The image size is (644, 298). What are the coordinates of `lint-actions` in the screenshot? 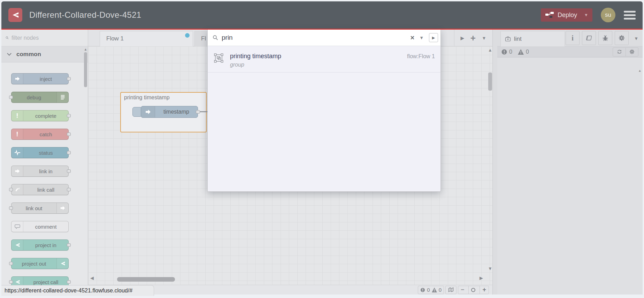 It's located at (626, 52).